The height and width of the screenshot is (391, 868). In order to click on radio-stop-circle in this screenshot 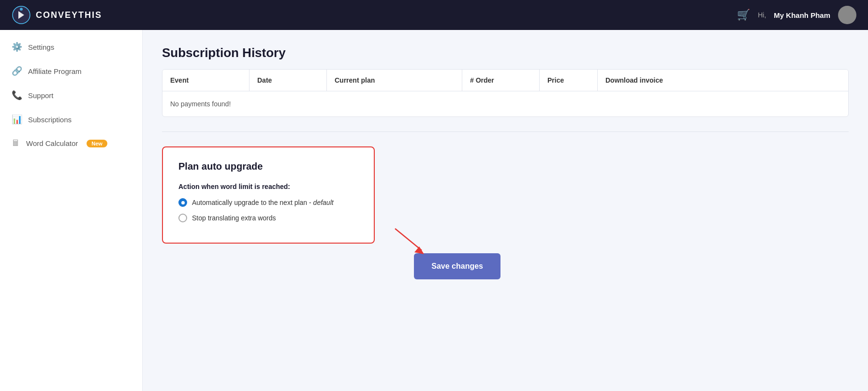, I will do `click(183, 218)`.